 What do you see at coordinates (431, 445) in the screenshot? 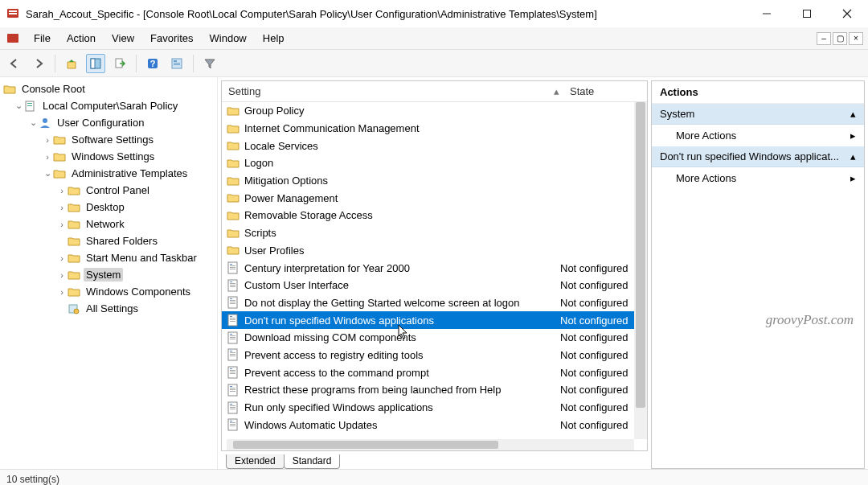
I see `horizontal-scrollbar` at bounding box center [431, 445].